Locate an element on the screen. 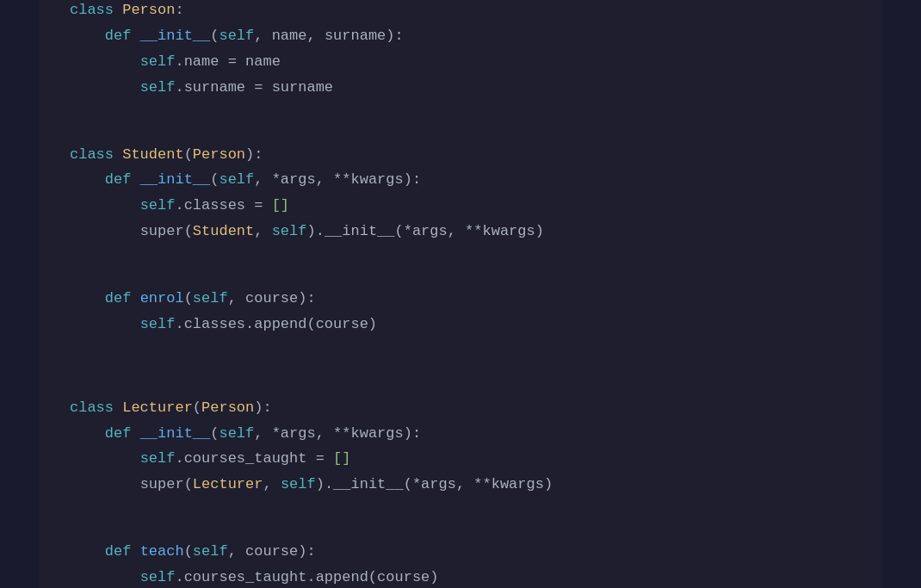  line-8: self.classes = [] is located at coordinates (179, 205).